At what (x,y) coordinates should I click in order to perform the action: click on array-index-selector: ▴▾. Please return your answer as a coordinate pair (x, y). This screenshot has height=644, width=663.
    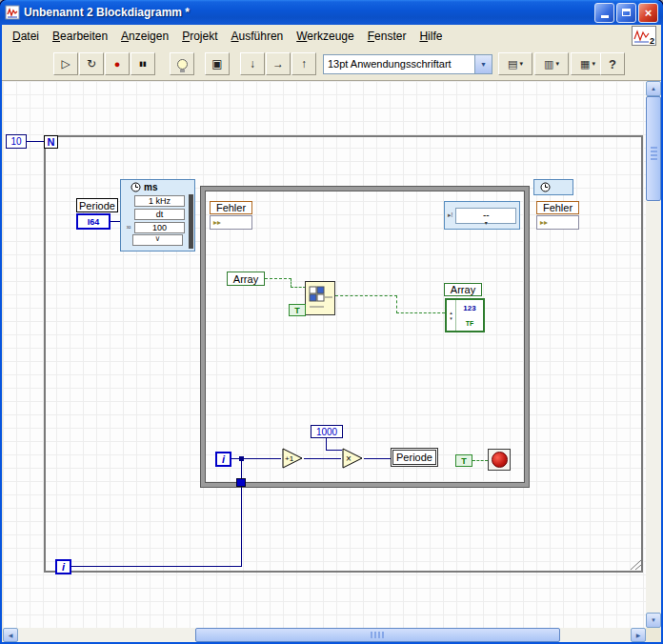
    Looking at the image, I should click on (452, 315).